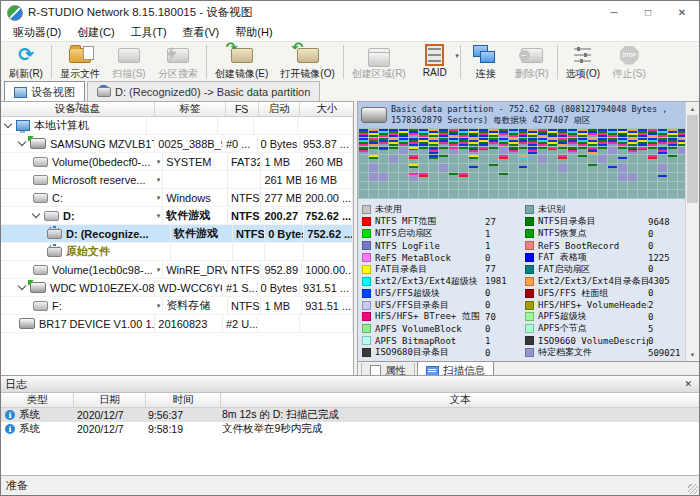  What do you see at coordinates (430, 246) in the screenshot?
I see `legend-label: NTFS LogFile` at bounding box center [430, 246].